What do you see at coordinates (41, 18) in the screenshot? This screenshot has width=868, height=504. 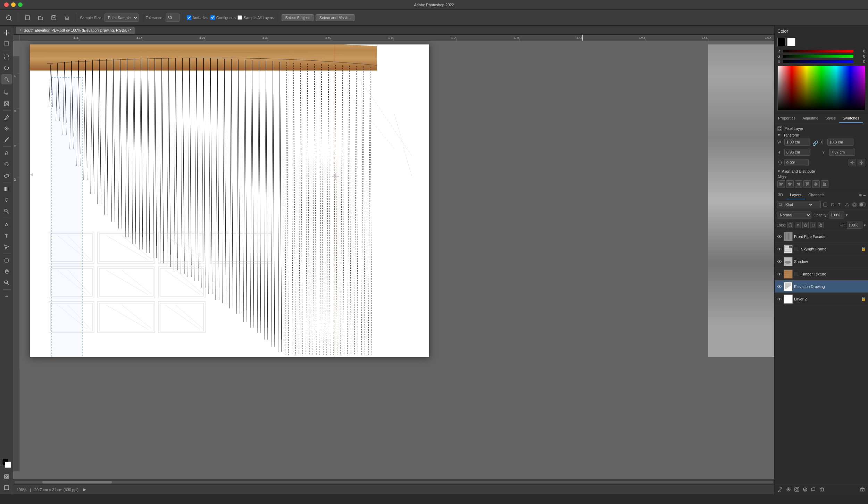 I see `open-button` at bounding box center [41, 18].